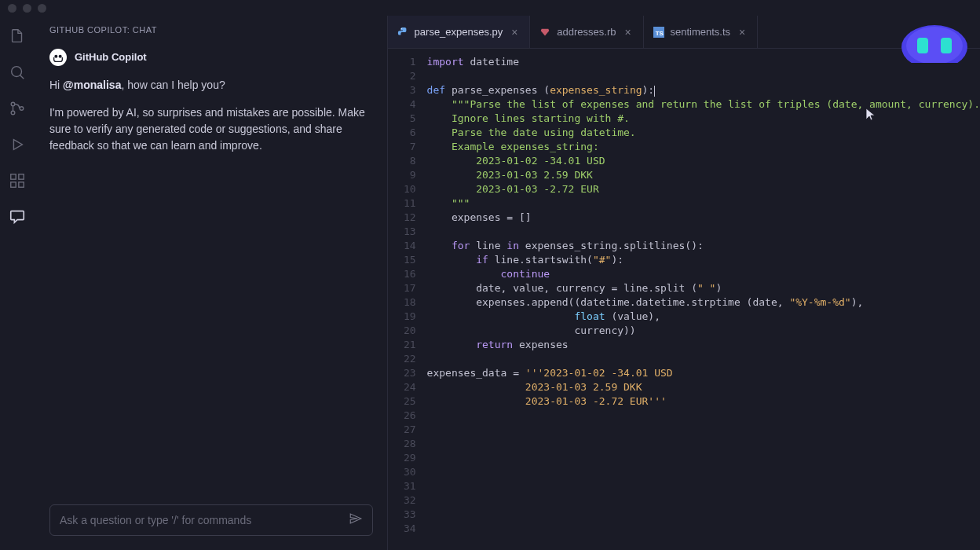  I want to click on run-debug-icon, so click(17, 145).